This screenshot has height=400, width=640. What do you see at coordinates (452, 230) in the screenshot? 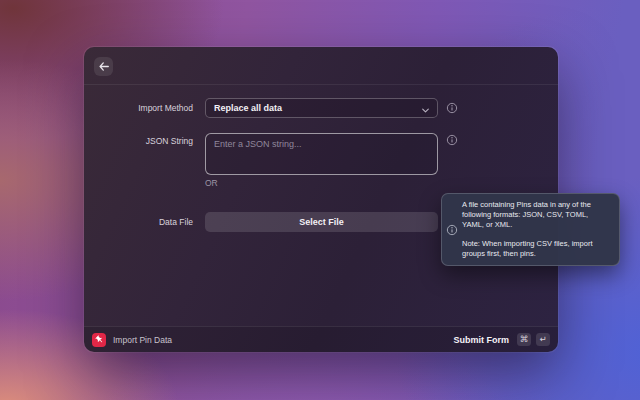
I see `data-file-info-icon` at bounding box center [452, 230].